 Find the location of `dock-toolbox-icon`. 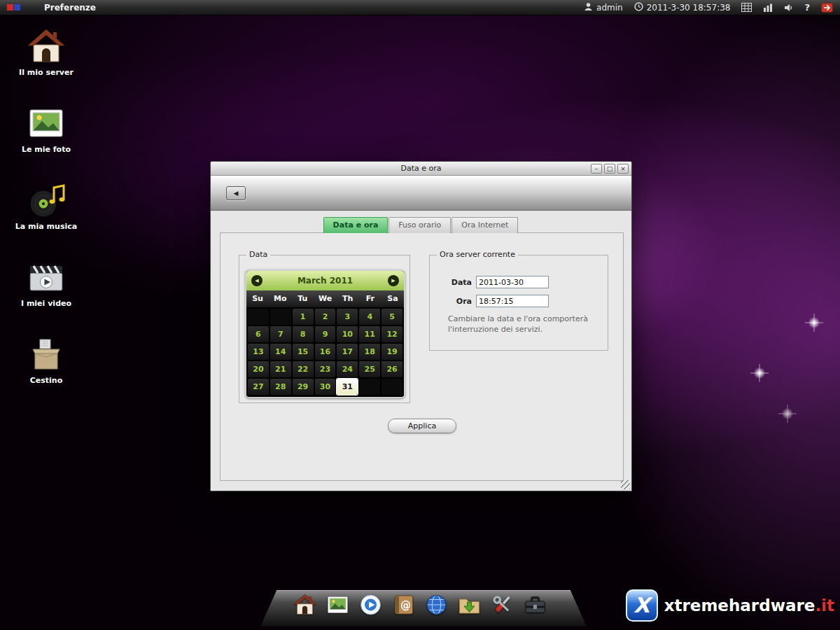

dock-toolbox-icon is located at coordinates (536, 605).